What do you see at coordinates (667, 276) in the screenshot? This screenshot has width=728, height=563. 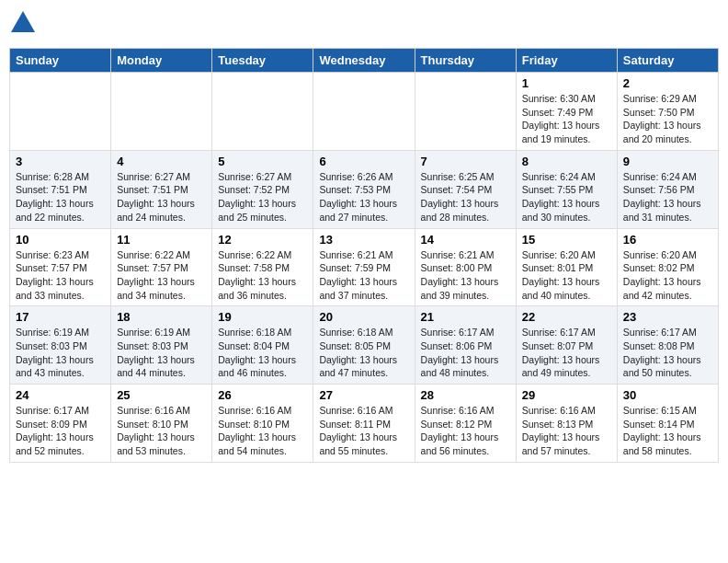 I see `day-info: Sunrise: 6:20 AM Sunset: 8:02 PM Dayligh…` at bounding box center [667, 276].